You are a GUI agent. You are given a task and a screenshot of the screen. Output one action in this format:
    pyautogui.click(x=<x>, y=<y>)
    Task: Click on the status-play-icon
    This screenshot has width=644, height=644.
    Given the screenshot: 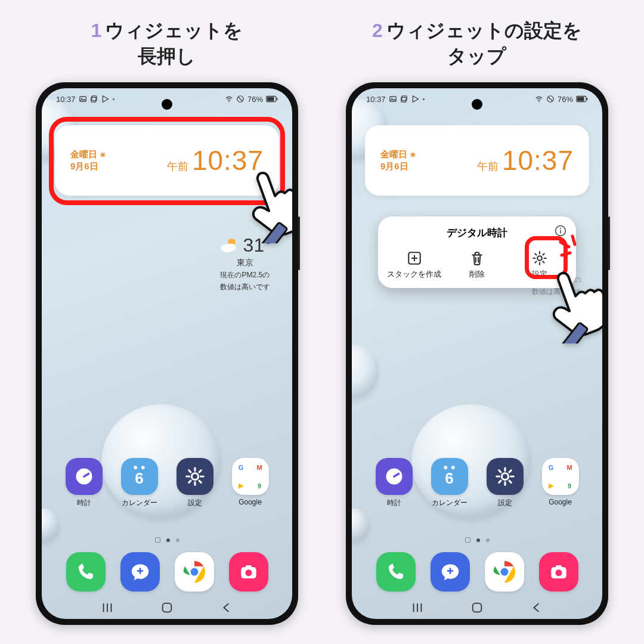 What is the action you would take?
    pyautogui.click(x=416, y=99)
    